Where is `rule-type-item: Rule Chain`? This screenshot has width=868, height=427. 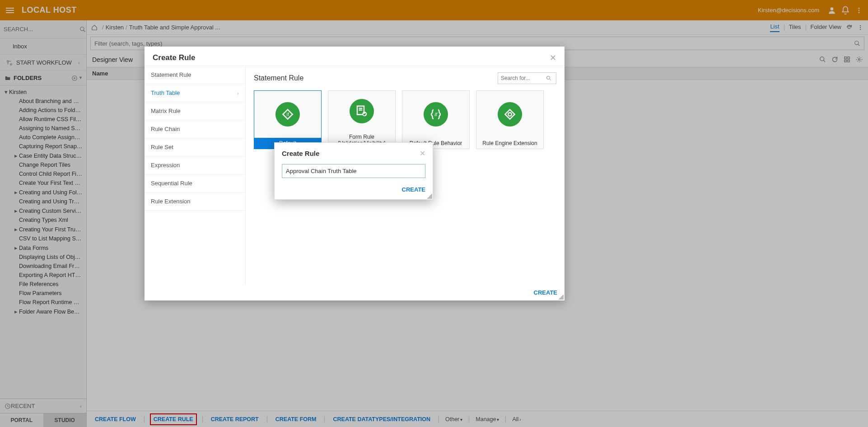 rule-type-item: Rule Chain is located at coordinates (195, 129).